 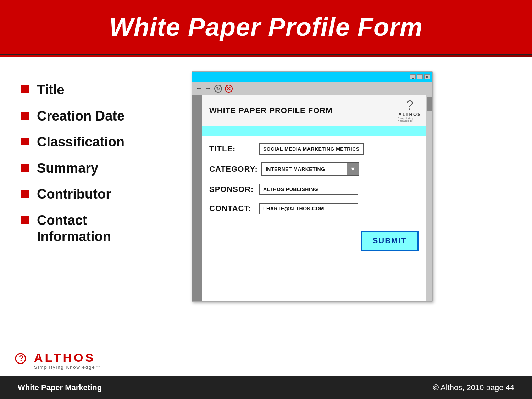 What do you see at coordinates (266, 27) in the screenshot?
I see `page-title: White Paper Profile Form` at bounding box center [266, 27].